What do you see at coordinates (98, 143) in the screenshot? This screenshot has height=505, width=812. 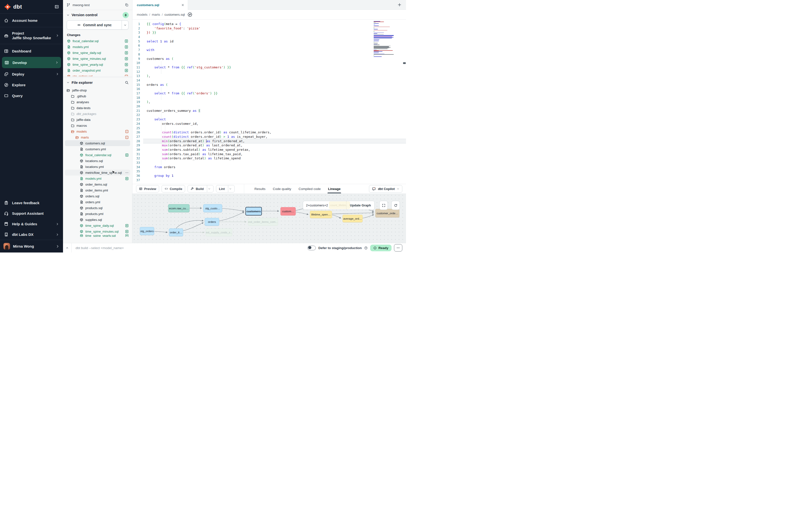 I see `tree-item-customers-sql: customers.sql` at bounding box center [98, 143].